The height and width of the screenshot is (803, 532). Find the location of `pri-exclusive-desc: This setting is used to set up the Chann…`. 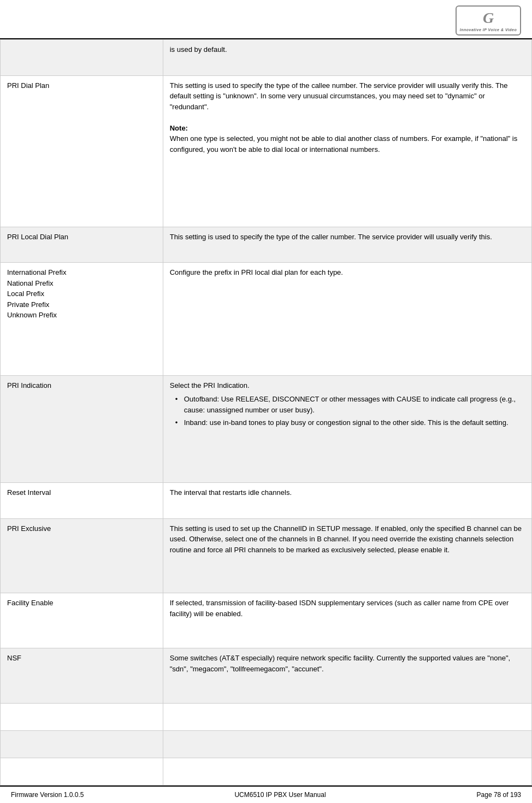

pri-exclusive-desc: This setting is used to set up the Chann… is located at coordinates (347, 556).